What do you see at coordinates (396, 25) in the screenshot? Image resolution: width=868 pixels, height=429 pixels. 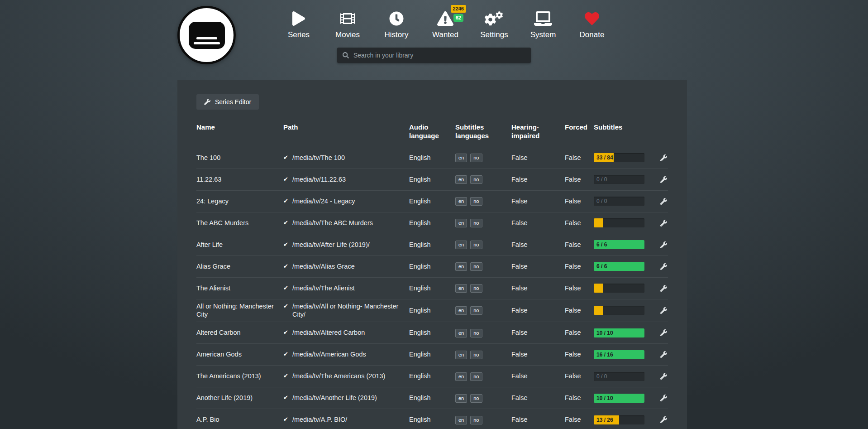 I see `nav-history: History` at bounding box center [396, 25].